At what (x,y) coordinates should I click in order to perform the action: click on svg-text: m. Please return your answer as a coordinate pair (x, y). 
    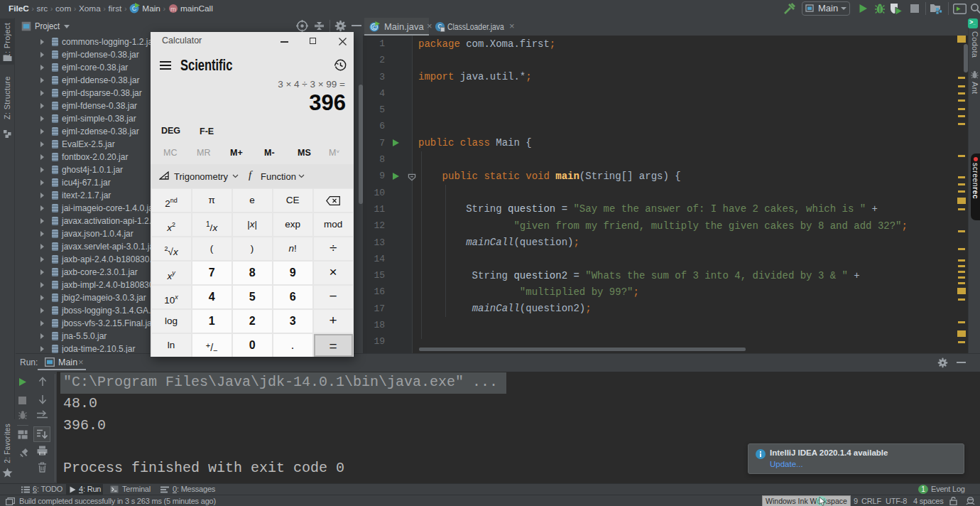
    Looking at the image, I should click on (173, 9).